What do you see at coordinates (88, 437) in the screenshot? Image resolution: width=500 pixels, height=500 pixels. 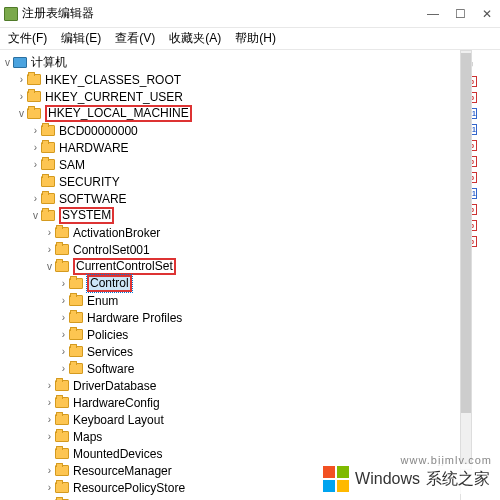 I see `key-maps: Maps` at bounding box center [88, 437].